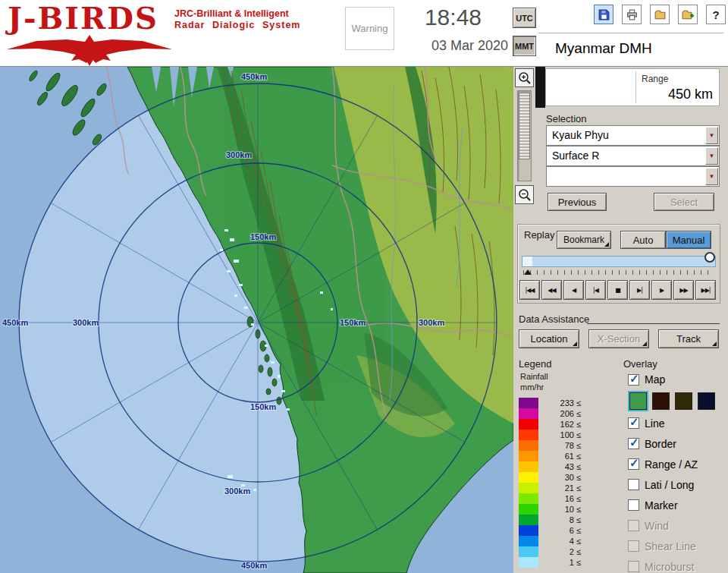  What do you see at coordinates (596, 290) in the screenshot?
I see `playback-button: |◀` at bounding box center [596, 290].